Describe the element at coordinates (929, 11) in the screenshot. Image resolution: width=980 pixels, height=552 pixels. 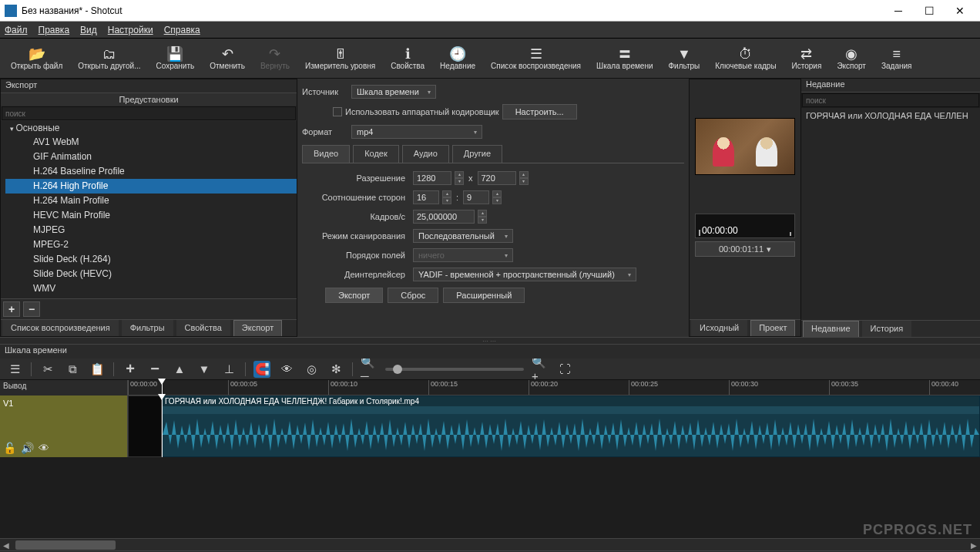
I see `maximize-button: ☐` at that location.